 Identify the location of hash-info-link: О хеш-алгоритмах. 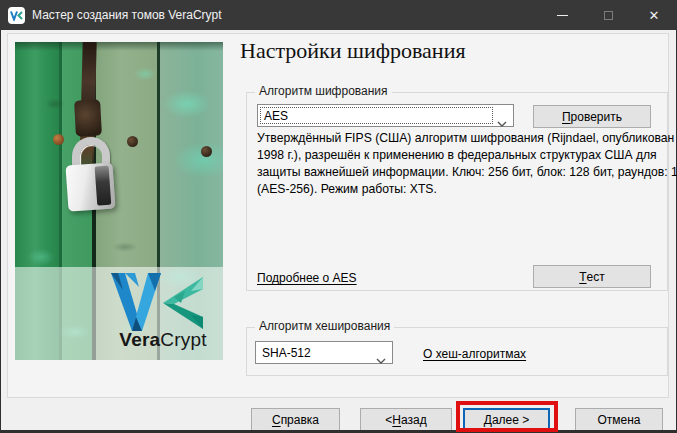
(474, 354).